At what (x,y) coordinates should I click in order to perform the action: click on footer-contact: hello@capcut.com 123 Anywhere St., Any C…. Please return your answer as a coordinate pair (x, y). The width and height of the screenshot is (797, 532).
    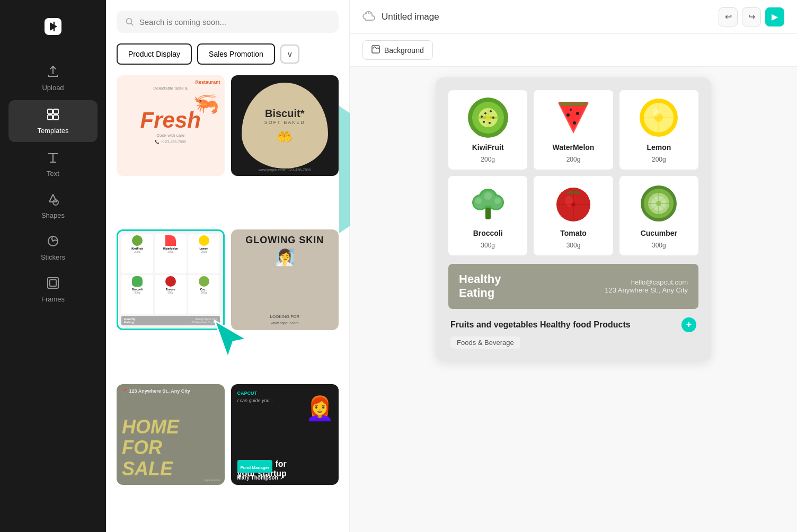
    Looking at the image, I should click on (647, 286).